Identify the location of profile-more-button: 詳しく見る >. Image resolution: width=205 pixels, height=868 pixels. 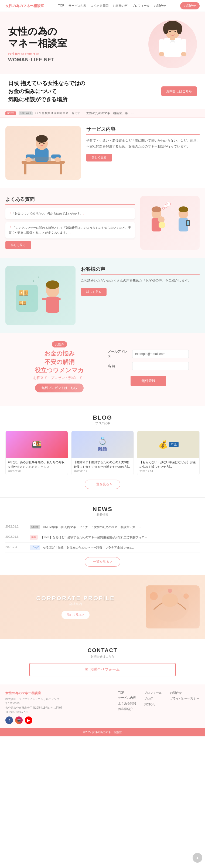
(76, 615).